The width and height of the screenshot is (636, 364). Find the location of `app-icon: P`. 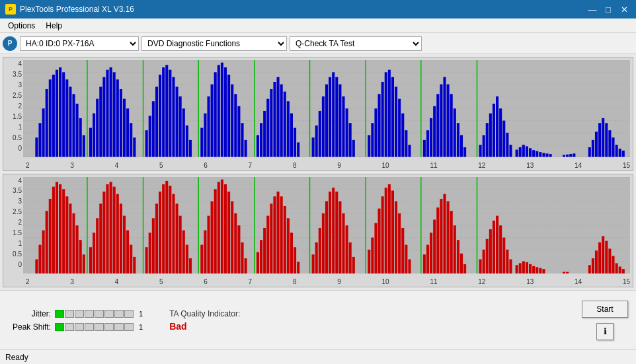

app-icon: P is located at coordinates (11, 9).